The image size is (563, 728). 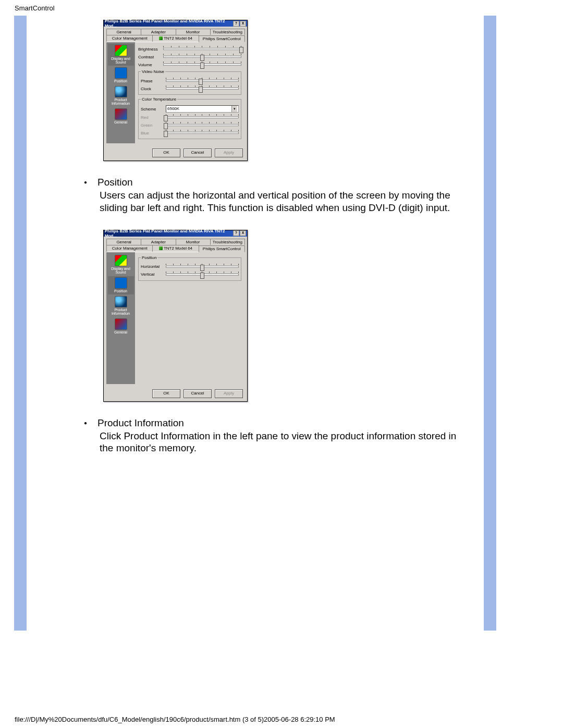 What do you see at coordinates (190, 118) in the screenshot?
I see `group-color-temperature: Color Temperature Scheme 6500K ▾ Red` at bounding box center [190, 118].